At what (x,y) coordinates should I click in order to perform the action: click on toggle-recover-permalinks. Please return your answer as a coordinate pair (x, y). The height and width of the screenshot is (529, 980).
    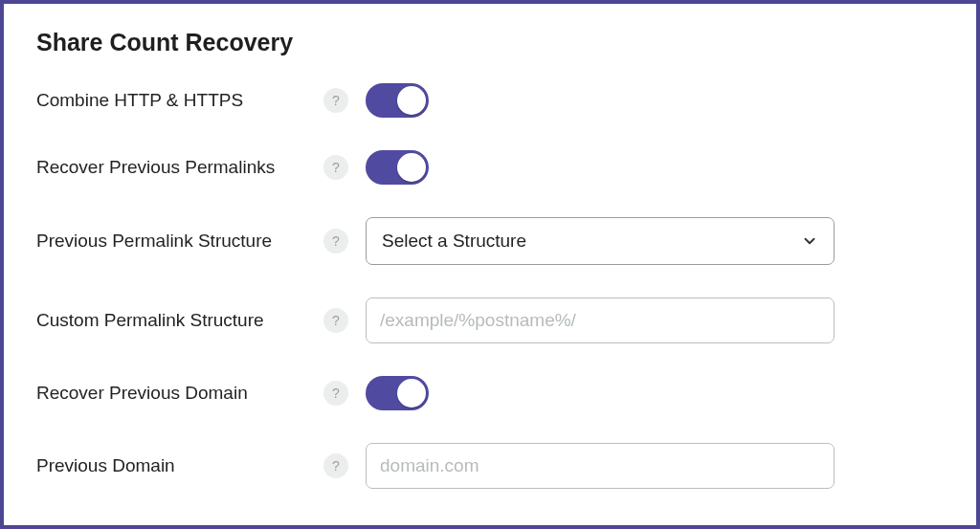
    Looking at the image, I should click on (397, 167).